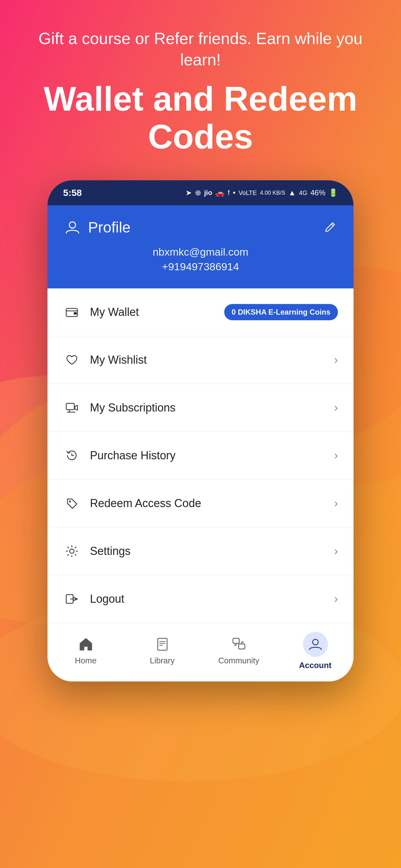 The height and width of the screenshot is (868, 401). Describe the element at coordinates (262, 193) in the screenshot. I see `status-icons: ➤ ⊕ jio 🚗 f • VoLTE 4.00 KB/S ▲ 4G 46% 🔋` at that location.